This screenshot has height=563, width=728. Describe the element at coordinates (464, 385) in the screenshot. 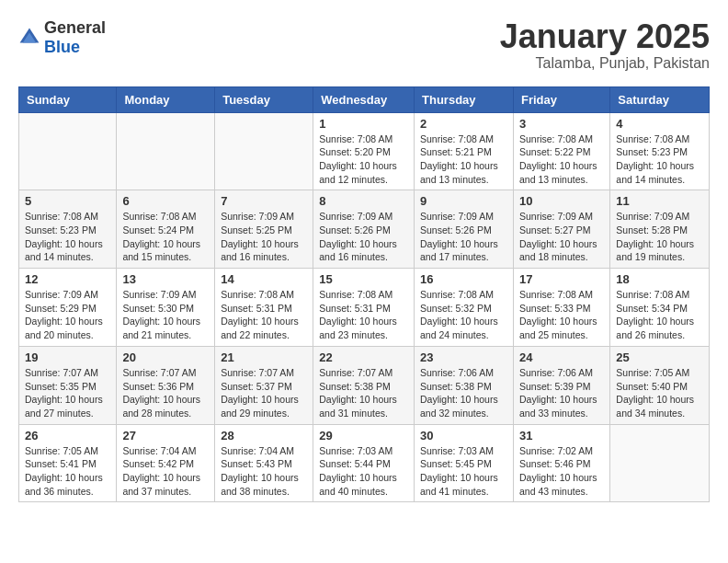

I see `table-row: 23 Sunrise: 7:06 AMSunset: 5:38 PMDaylig…` at that location.